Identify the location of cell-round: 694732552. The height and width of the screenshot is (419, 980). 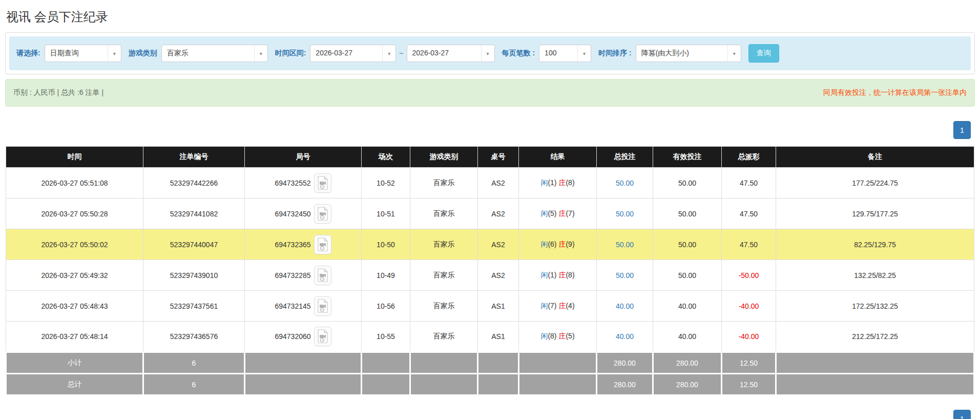
(303, 183).